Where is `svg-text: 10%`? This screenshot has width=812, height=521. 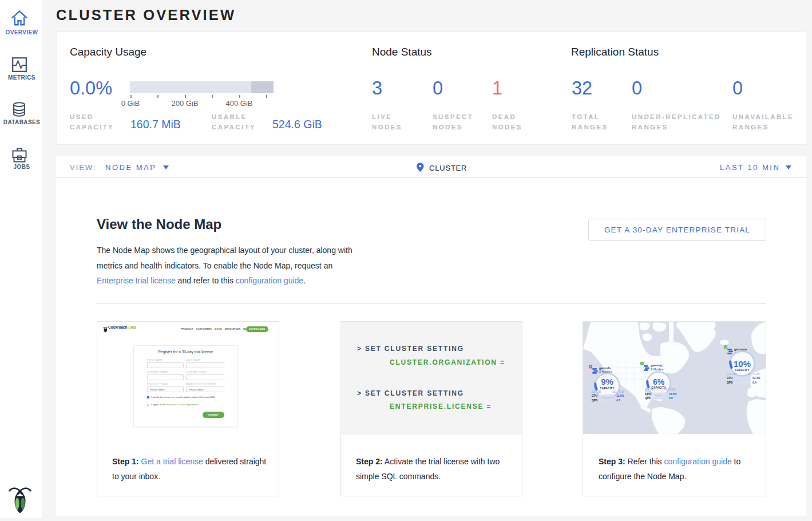 svg-text: 10% is located at coordinates (742, 364).